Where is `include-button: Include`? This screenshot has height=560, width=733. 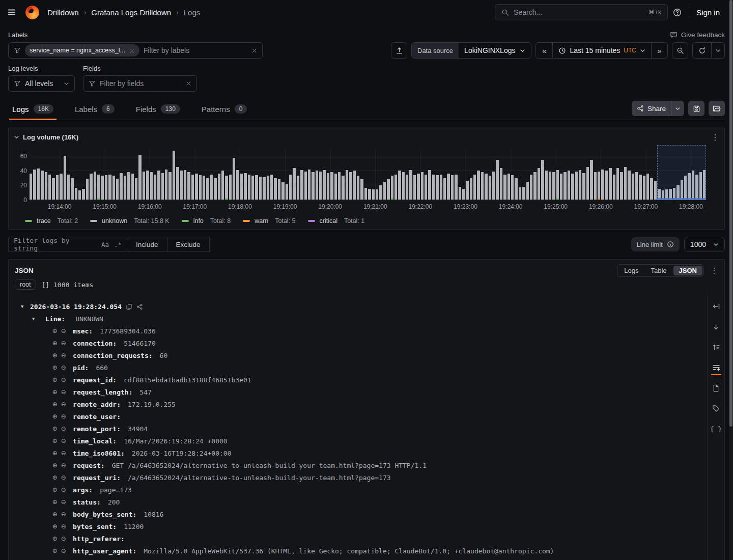
include-button: Include is located at coordinates (148, 244).